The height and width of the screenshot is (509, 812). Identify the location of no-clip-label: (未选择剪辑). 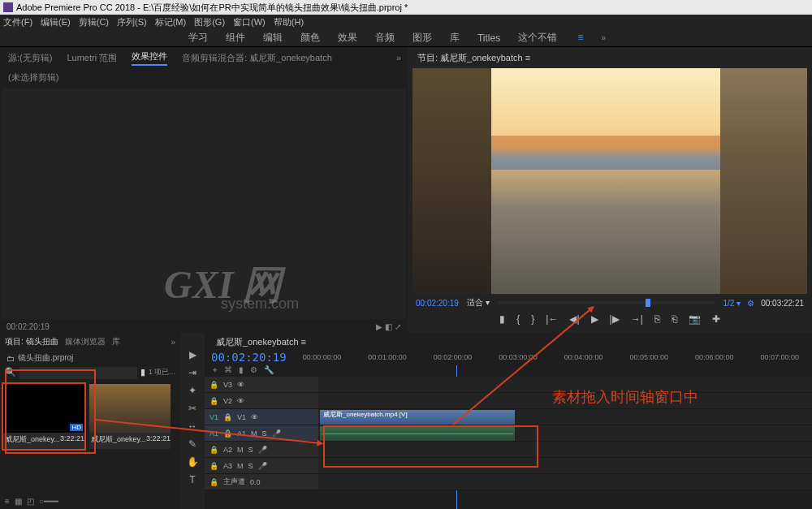
(204, 78).